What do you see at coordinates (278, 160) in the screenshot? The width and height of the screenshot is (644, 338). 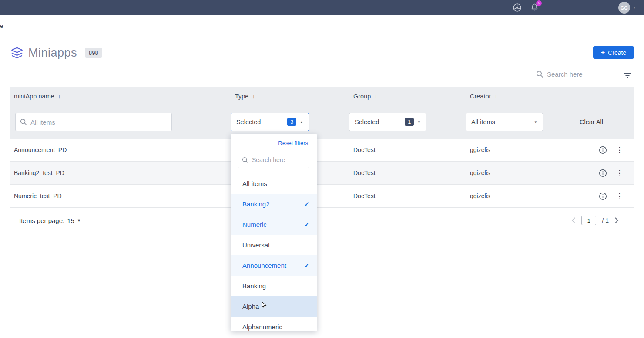 I see `dropdown-search-input` at bounding box center [278, 160].